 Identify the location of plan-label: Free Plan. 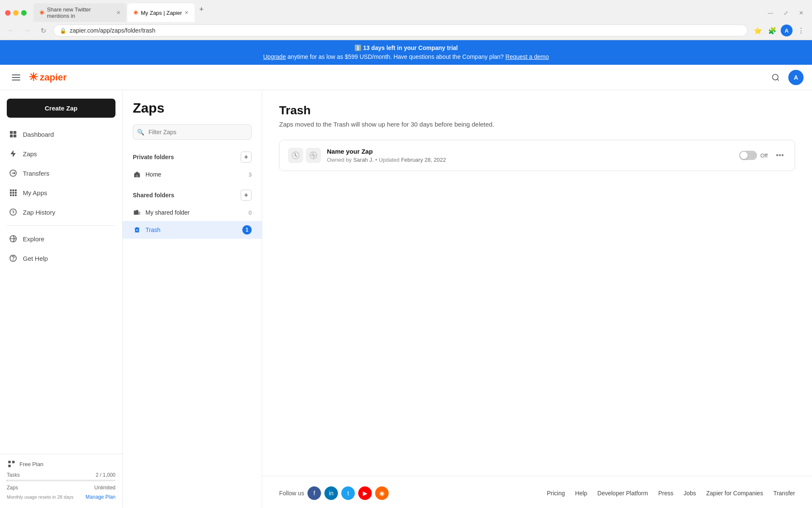
(31, 464).